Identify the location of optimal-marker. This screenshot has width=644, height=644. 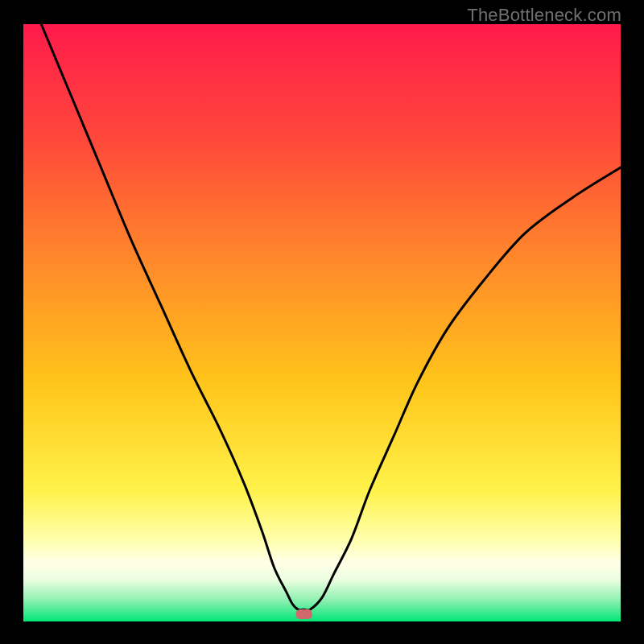
(304, 614).